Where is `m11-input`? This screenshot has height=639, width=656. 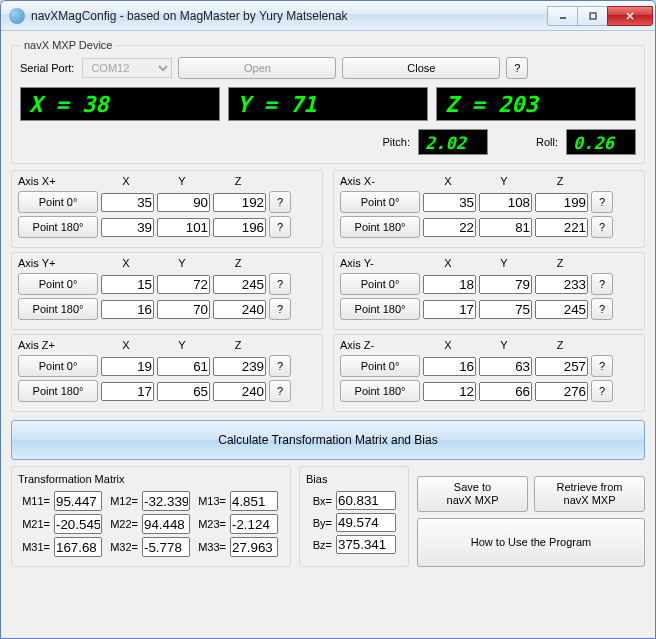
m11-input is located at coordinates (78, 501).